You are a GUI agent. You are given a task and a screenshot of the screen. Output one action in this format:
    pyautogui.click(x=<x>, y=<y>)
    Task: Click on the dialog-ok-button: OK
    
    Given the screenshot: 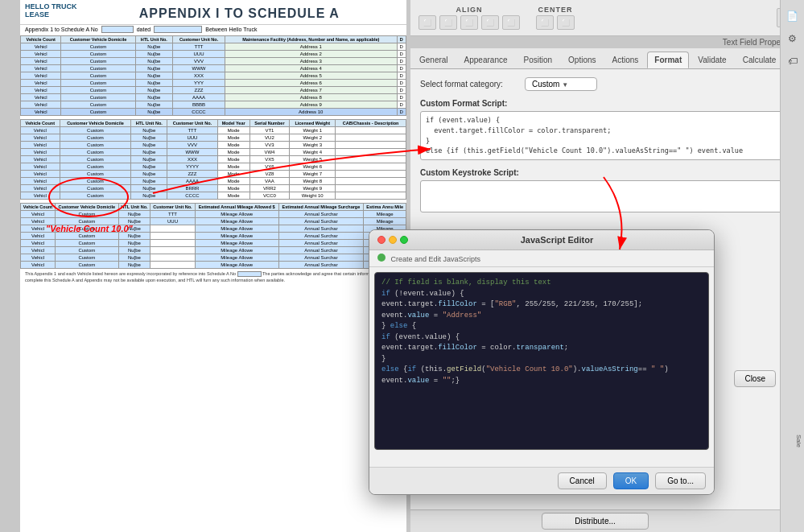 What is the action you would take?
    pyautogui.click(x=631, y=481)
    